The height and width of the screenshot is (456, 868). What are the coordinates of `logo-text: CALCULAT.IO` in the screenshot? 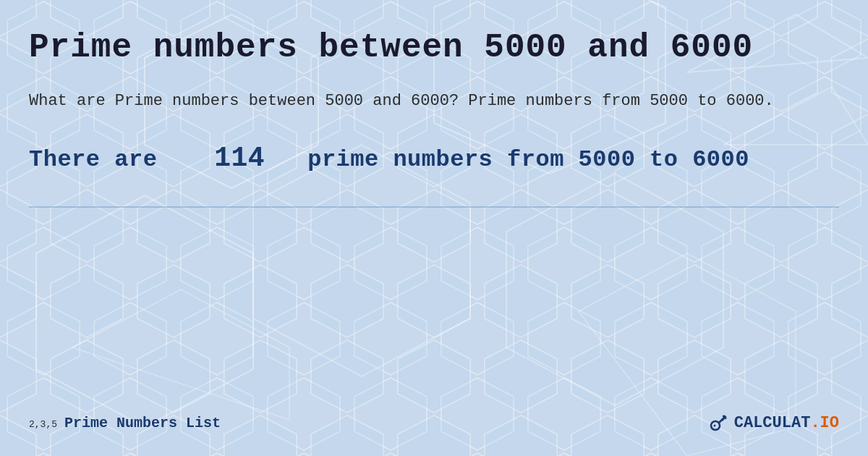 It's located at (787, 423).